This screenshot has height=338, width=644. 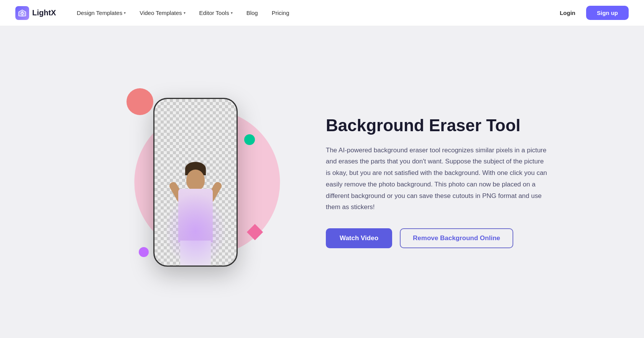 What do you see at coordinates (44, 13) in the screenshot?
I see `logo-text: LightX` at bounding box center [44, 13].